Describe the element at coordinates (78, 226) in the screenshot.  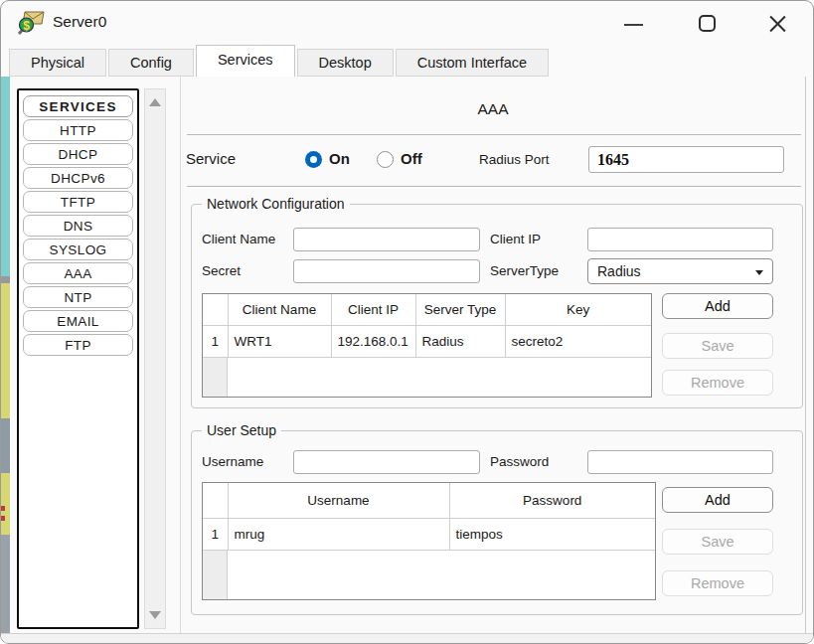
I see `sidebar-item-dns: DNS` at that location.